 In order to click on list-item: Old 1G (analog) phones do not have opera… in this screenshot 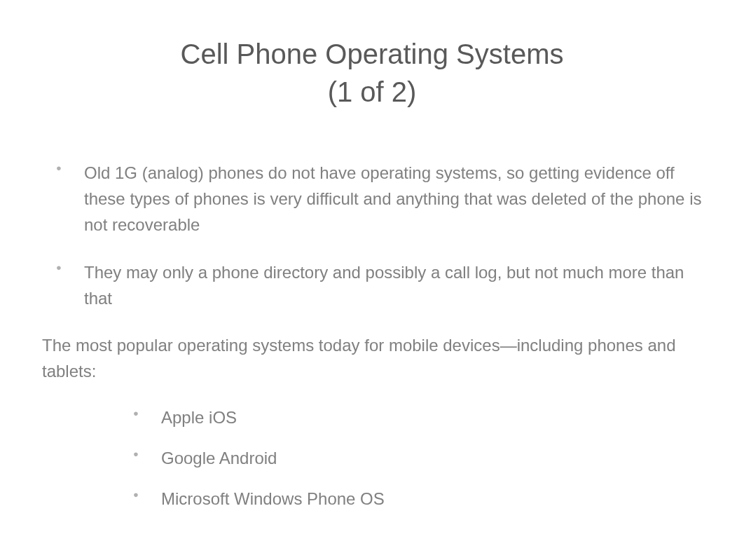, I will do `click(379, 199)`.